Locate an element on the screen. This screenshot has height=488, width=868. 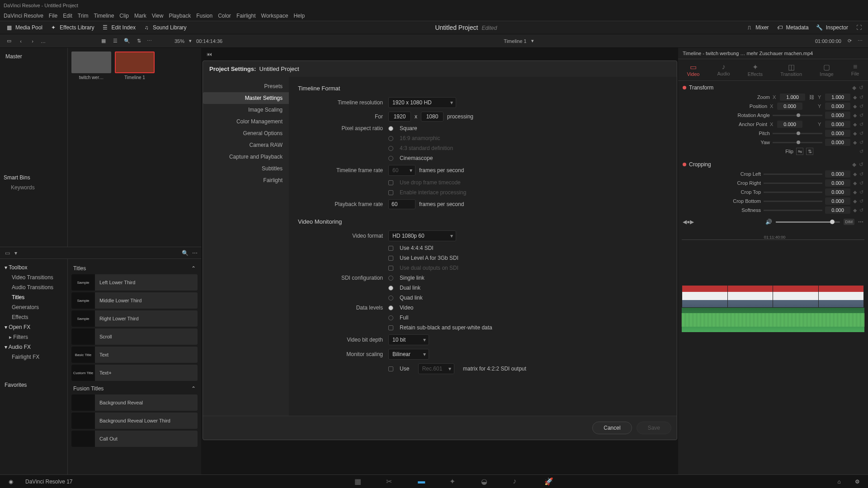
timeline-preview: 01:11:40:00 is located at coordinates (773, 293).